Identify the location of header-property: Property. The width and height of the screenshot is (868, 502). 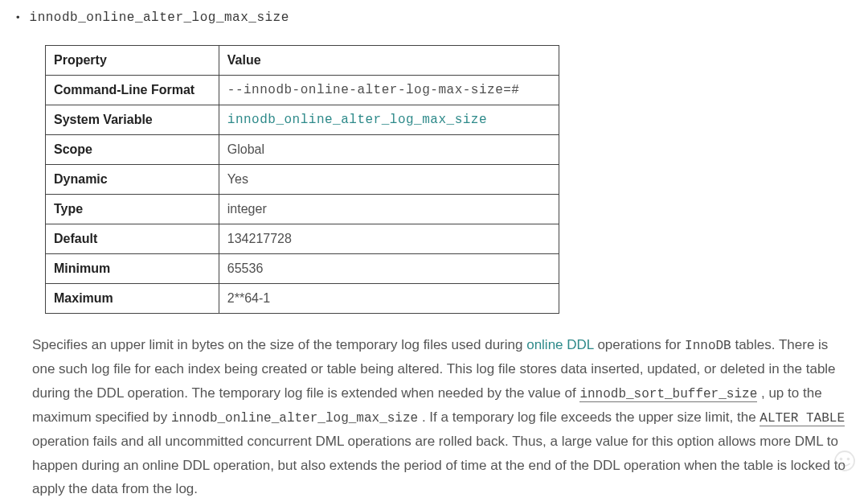
(133, 61).